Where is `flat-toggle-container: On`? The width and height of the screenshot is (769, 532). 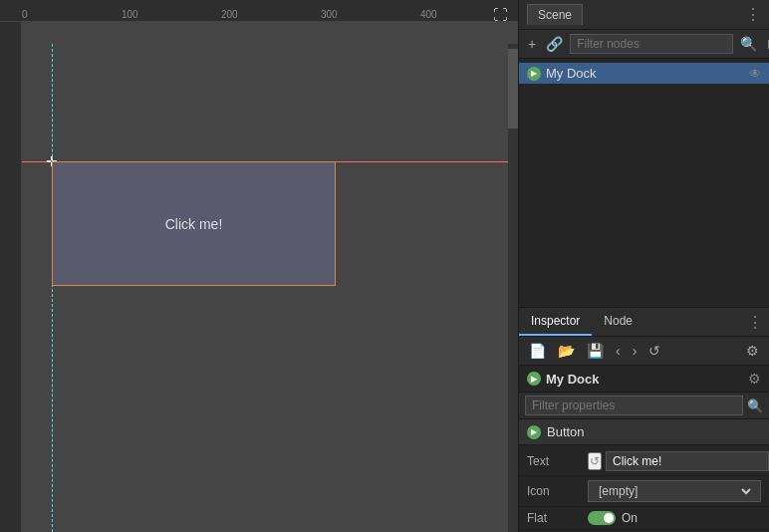 flat-toggle-container: On is located at coordinates (613, 518).